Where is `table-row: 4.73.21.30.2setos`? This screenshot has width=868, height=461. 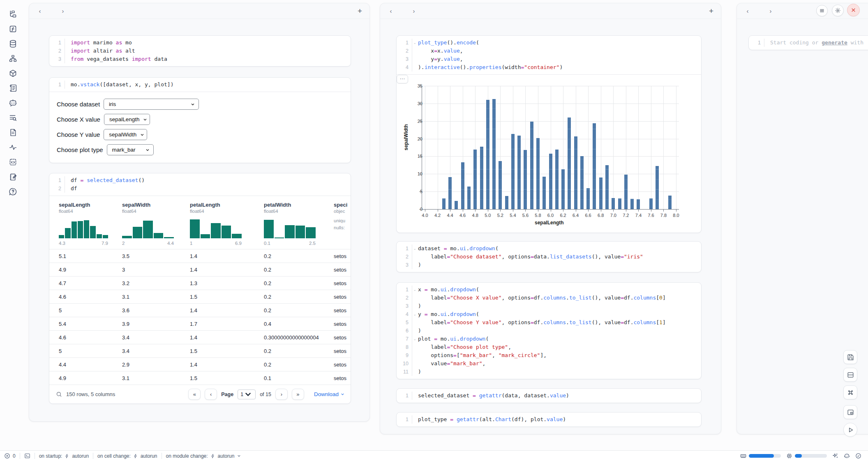
table-row: 4.73.21.30.2setos is located at coordinates (200, 283).